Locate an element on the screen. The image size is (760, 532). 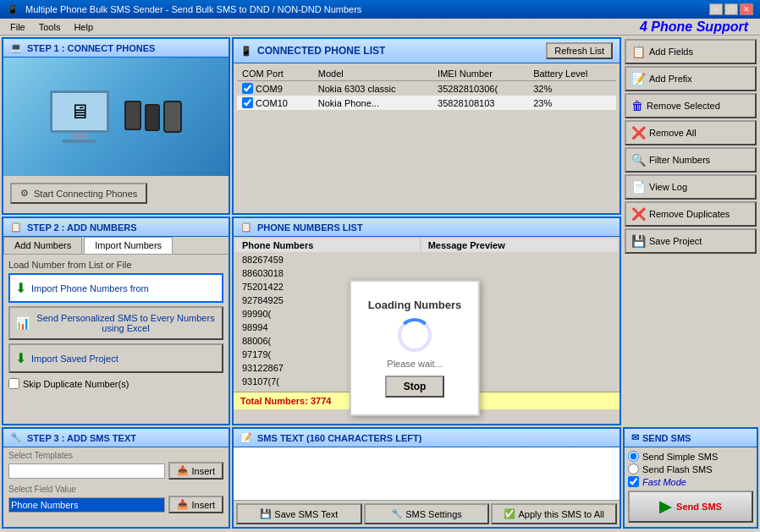
phone-battery-0: 32% is located at coordinates (572, 89).